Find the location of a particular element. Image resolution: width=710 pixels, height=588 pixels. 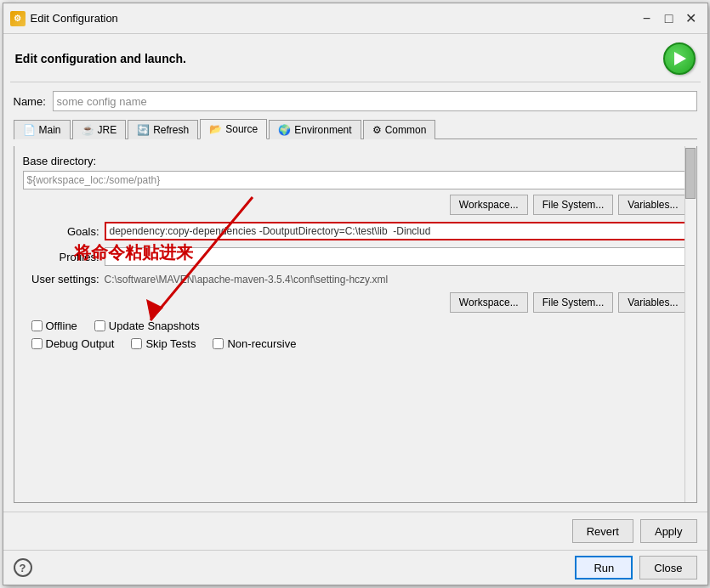

name-label: Name: is located at coordinates (31, 102).